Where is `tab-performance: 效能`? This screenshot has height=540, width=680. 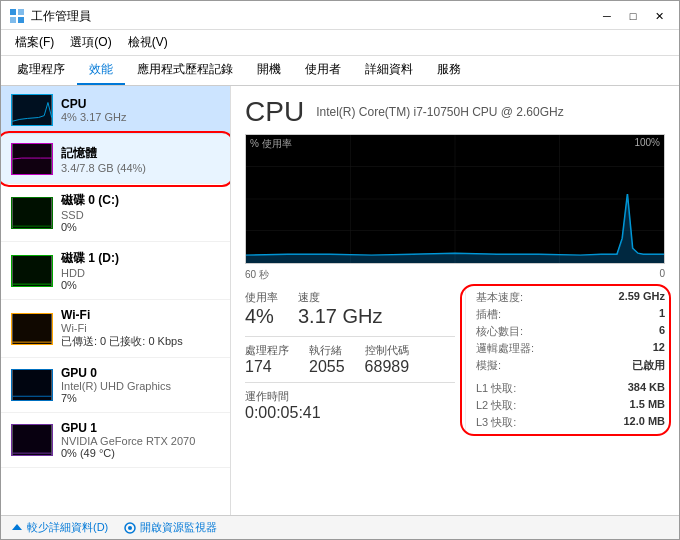
tab-performance: 效能 is located at coordinates (101, 70).